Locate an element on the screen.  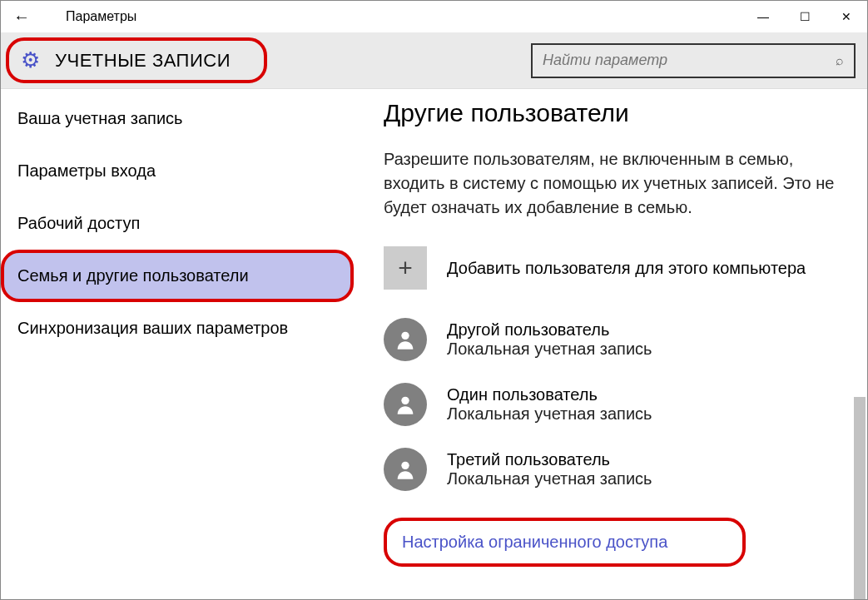
sidebar-item-your-account: Ваша учетная запись is located at coordinates (177, 118).